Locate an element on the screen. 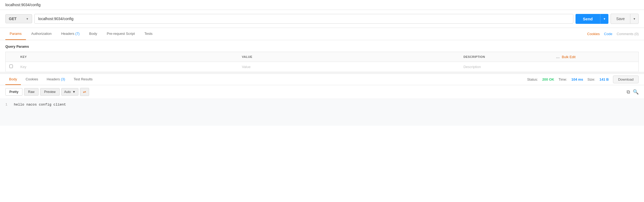  title-bar: localhost:9034/config is located at coordinates (322, 5).